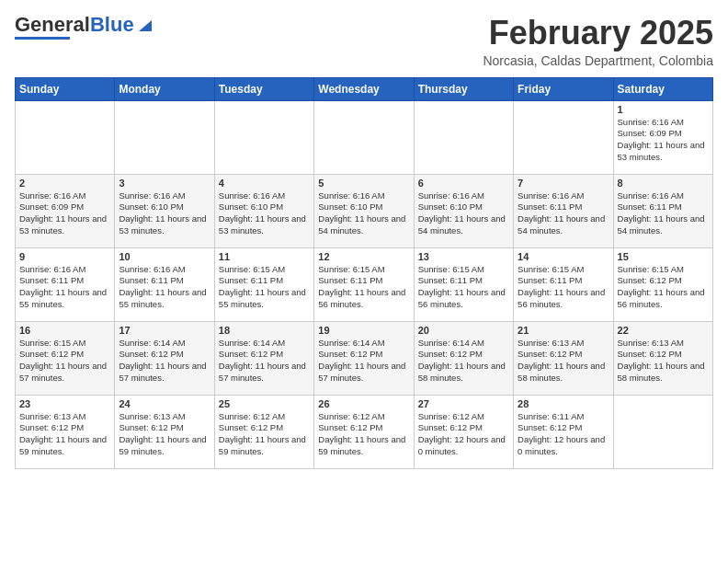 This screenshot has width=728, height=563. I want to click on calendar-cell: 26Sunrise: 6:12 AM Sunset: 6:12 PM Dayli…, so click(364, 431).